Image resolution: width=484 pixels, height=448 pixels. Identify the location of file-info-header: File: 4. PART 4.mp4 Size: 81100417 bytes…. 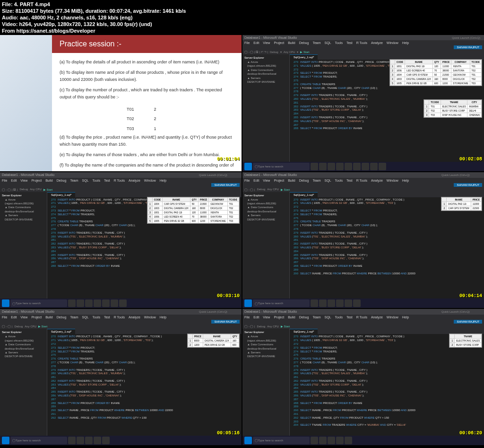
(242, 18).